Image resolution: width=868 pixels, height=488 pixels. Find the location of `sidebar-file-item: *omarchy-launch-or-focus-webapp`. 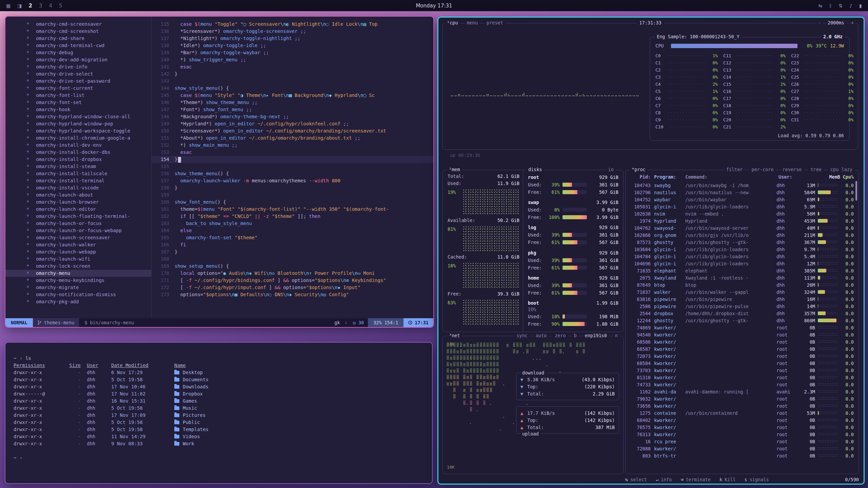

sidebar-file-item: *omarchy-launch-or-focus-webapp is located at coordinates (78, 230).